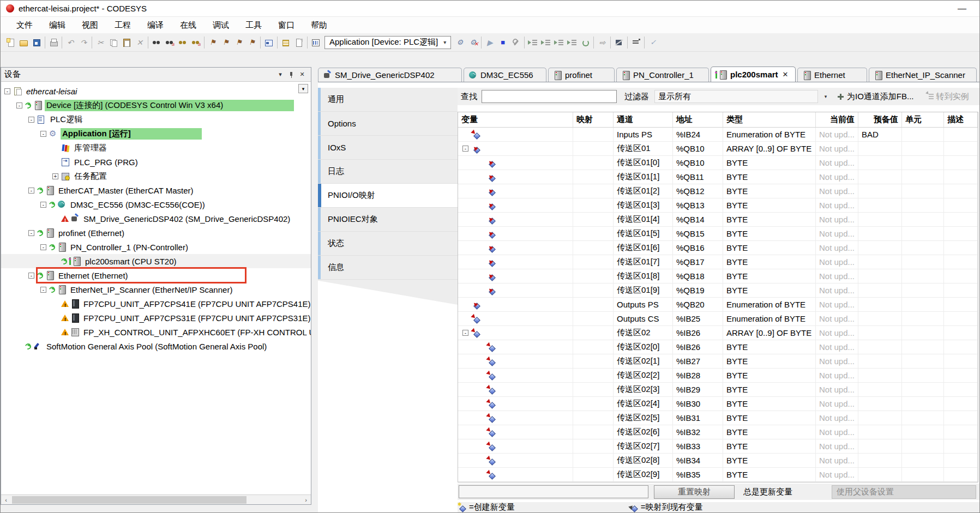  What do you see at coordinates (156, 176) in the screenshot?
I see `tree-item-task-config: + 任务配置` at bounding box center [156, 176].